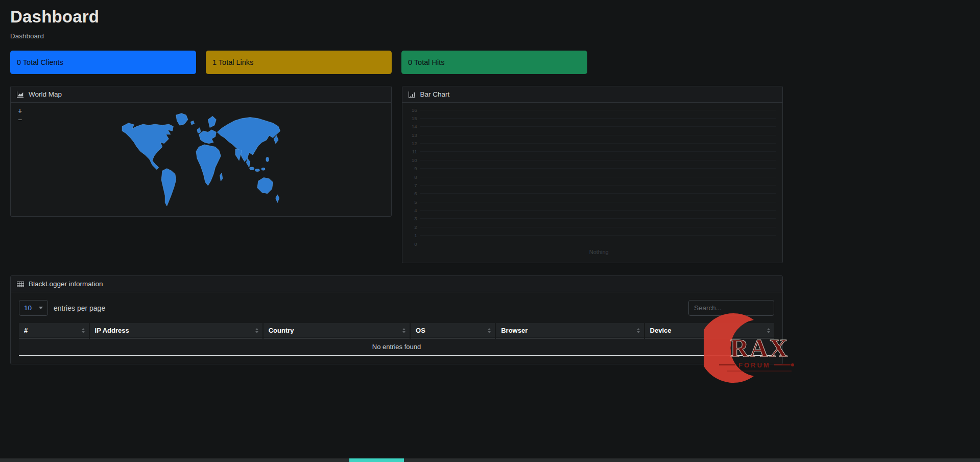 This screenshot has width=980, height=462. Describe the element at coordinates (20, 95) in the screenshot. I see `chart-area-icon` at that location.